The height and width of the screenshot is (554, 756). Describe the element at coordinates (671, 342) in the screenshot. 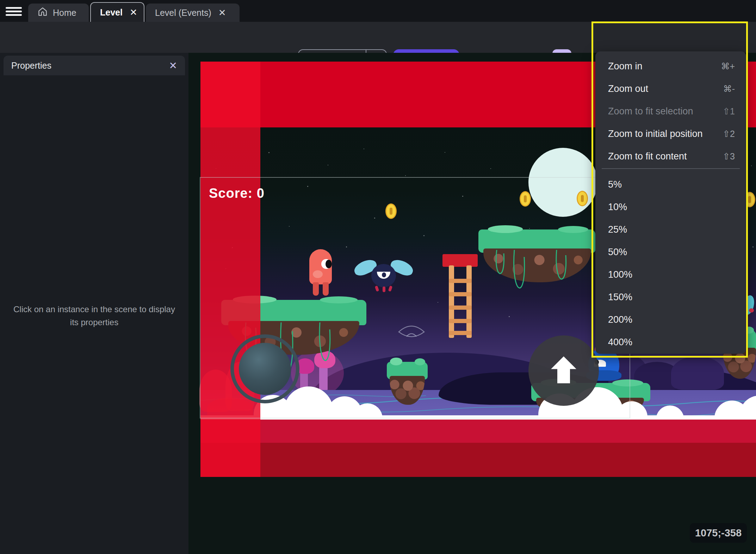

I see `menu-item-zoom-400: 400%` at that location.